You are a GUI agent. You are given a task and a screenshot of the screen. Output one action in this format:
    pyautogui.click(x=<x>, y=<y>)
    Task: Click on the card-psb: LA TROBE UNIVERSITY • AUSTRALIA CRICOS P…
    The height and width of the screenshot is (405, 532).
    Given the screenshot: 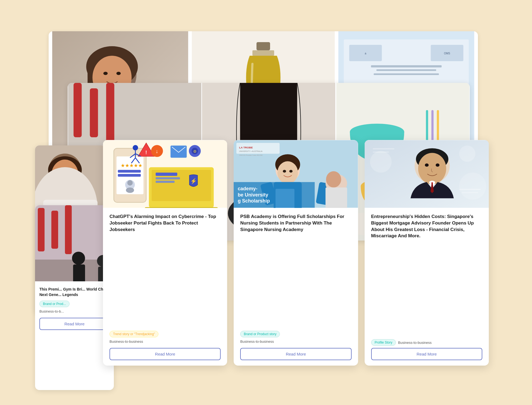 What is the action you would take?
    pyautogui.click(x=296, y=253)
    